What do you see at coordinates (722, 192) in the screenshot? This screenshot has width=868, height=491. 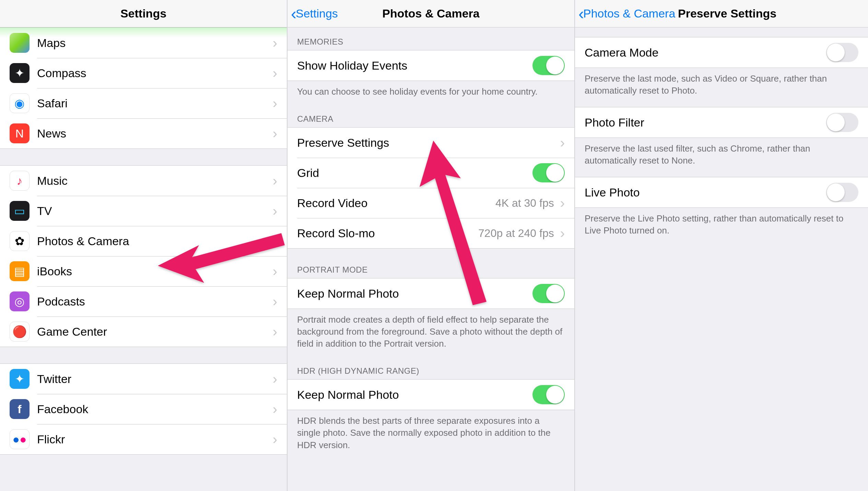 I see `row-live-photo: Live Photo` at bounding box center [722, 192].